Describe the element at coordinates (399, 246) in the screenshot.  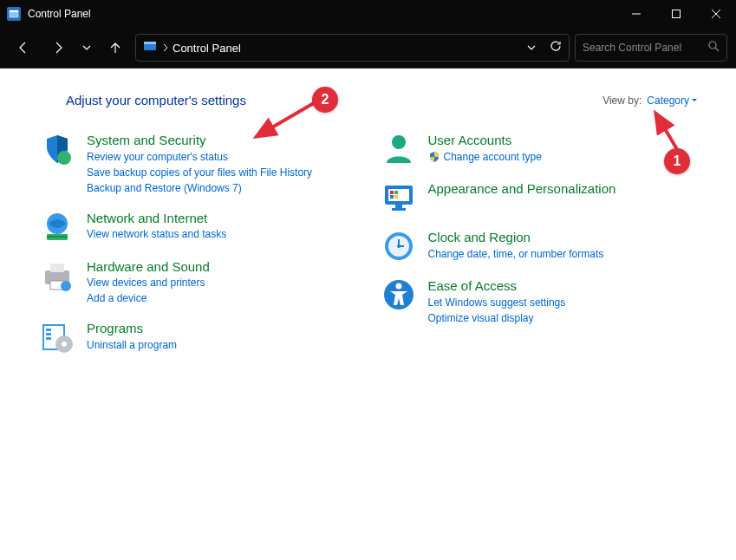
I see `clock-icon` at that location.